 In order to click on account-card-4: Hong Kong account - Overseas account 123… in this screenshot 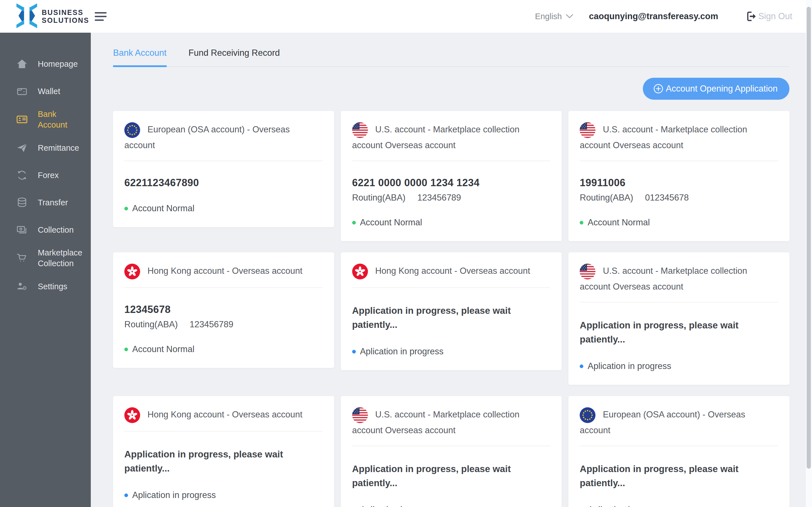, I will do `click(223, 310)`.